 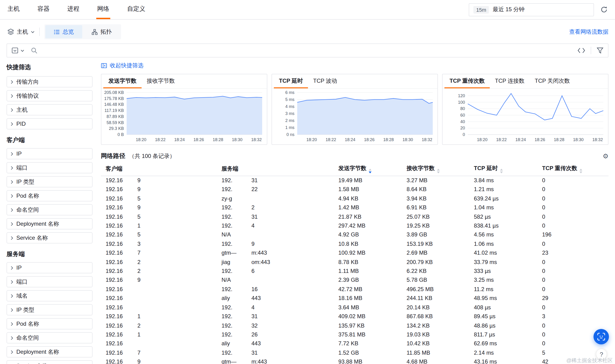 I want to click on table-row: 192.169gtm—m:44393.88 MB4.68 MB43.16 ms4…, so click(x=355, y=361).